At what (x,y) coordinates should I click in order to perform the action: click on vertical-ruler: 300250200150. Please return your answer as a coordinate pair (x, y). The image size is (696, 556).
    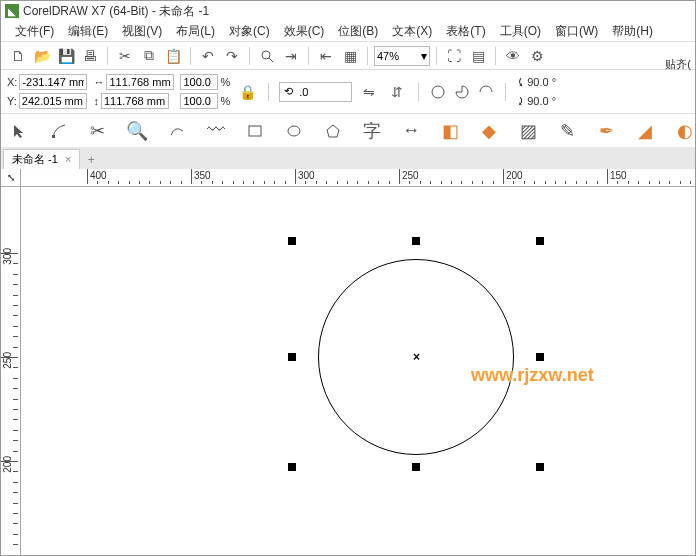
    Looking at the image, I should click on (11, 371).